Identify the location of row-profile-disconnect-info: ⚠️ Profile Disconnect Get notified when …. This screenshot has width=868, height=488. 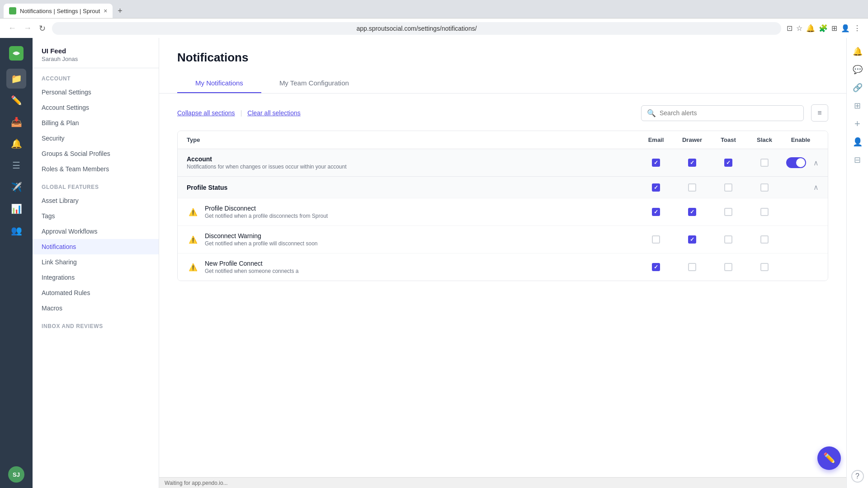
(412, 212).